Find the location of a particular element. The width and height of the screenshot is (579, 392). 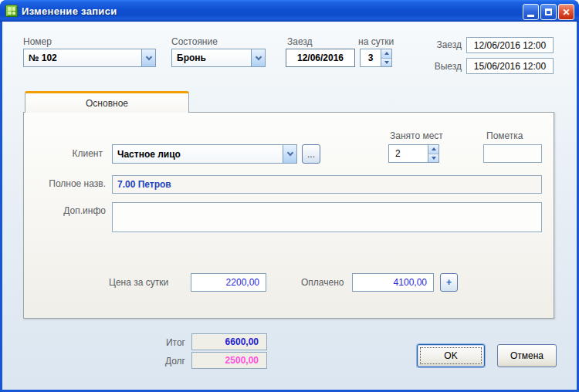

room-select-dropdown-button is located at coordinates (148, 58).